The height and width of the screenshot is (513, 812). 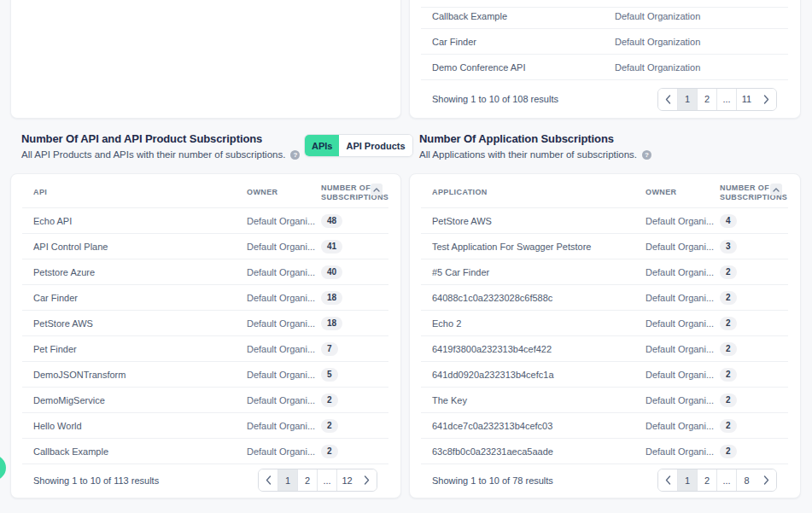 I want to click on row-name: 64088c1c0a2323028c6f588c, so click(x=492, y=298).